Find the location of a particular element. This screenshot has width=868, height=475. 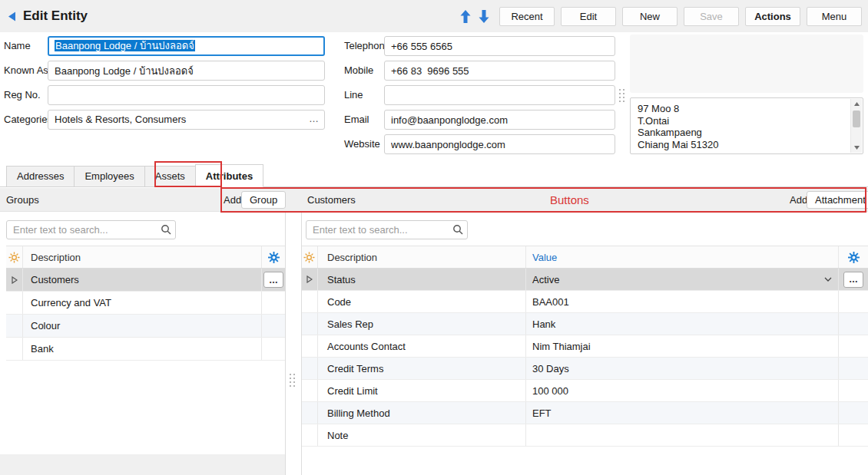

up-arrow-icon is located at coordinates (465, 17).